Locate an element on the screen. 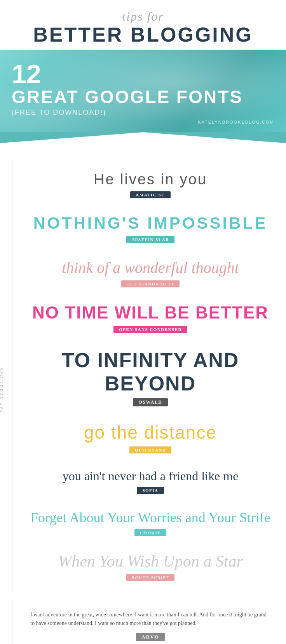 The height and width of the screenshot is (644, 286). opensans-badge: OPEN SANS CONDENSED is located at coordinates (150, 329).